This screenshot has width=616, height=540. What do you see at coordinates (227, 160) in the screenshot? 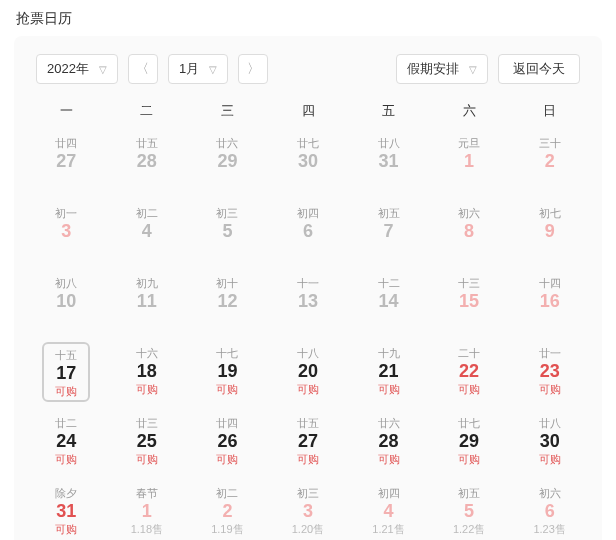
I see `calendar-cell-inner: 廿六29` at bounding box center [227, 160].